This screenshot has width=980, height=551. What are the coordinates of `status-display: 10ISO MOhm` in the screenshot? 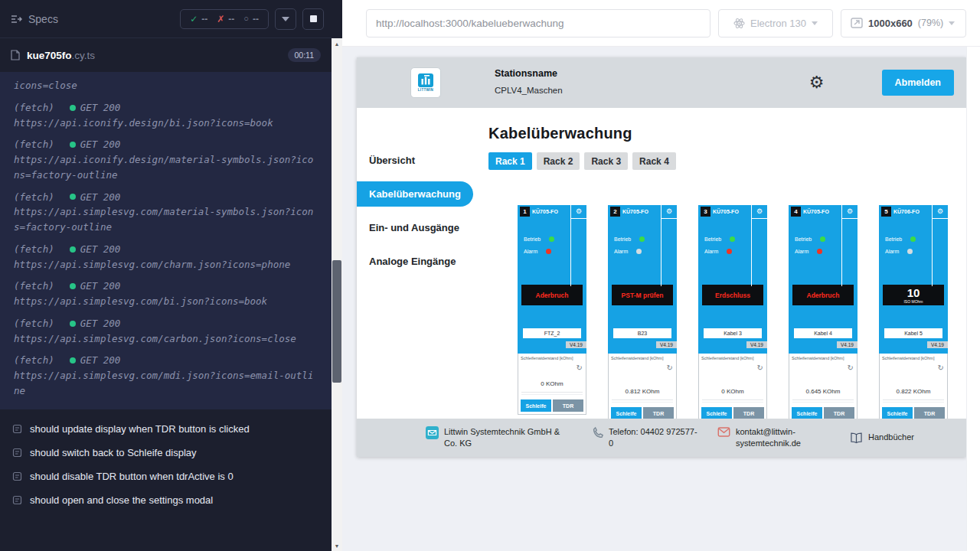 It's located at (913, 295).